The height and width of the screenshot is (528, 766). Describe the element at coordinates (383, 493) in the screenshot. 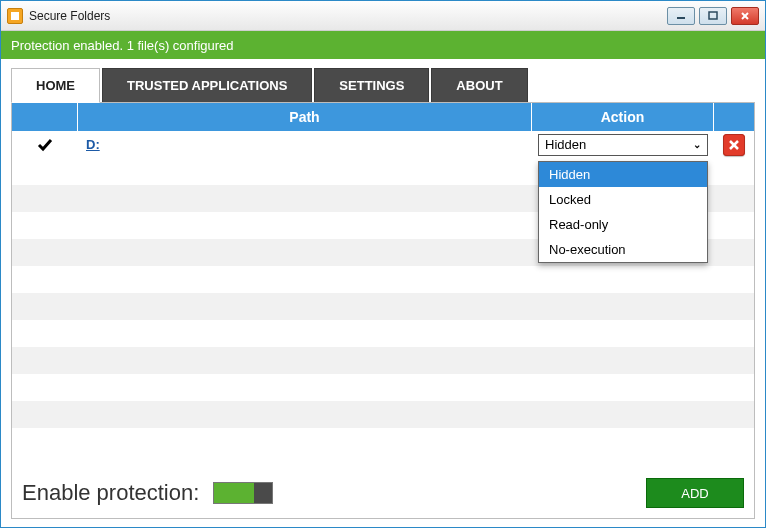

I see `footer: Enable protection: ADD` at that location.